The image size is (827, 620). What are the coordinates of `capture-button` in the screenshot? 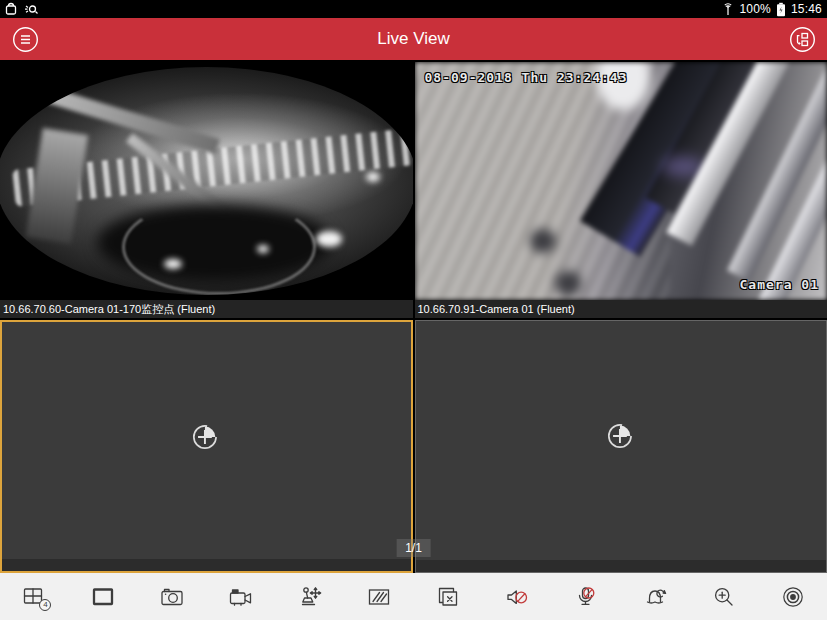 It's located at (172, 596).